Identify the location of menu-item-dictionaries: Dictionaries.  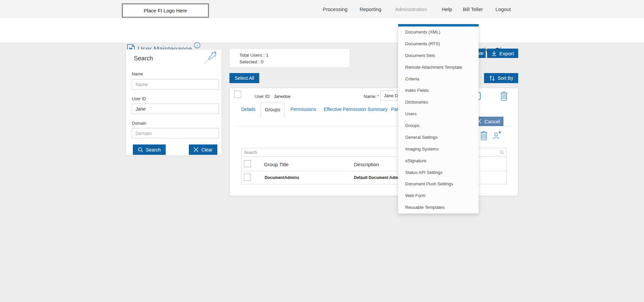
(438, 103).